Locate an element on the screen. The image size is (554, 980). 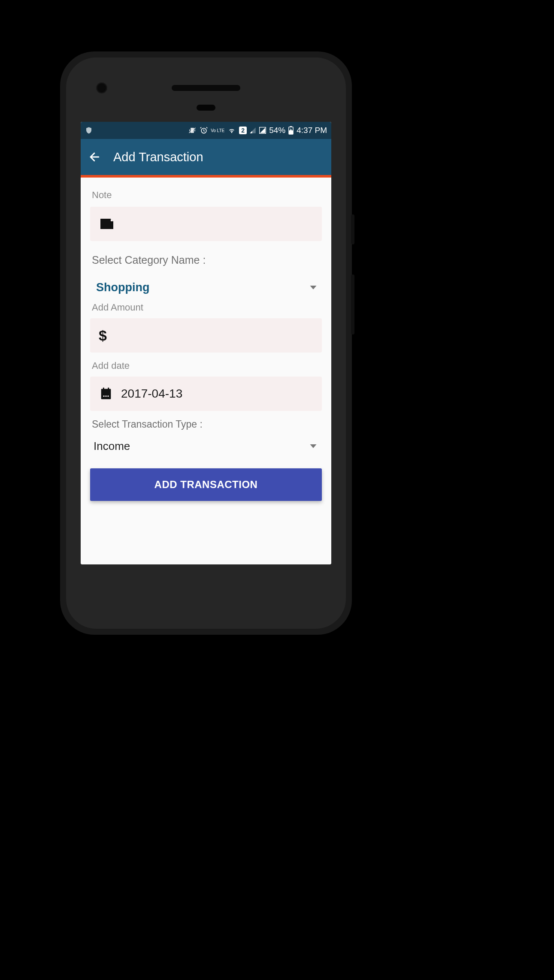
app-bar: Add Transaction is located at coordinates (206, 157).